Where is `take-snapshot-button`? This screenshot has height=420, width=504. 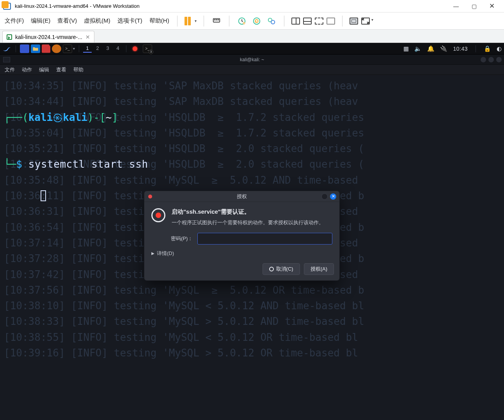 take-snapshot-button is located at coordinates (242, 21).